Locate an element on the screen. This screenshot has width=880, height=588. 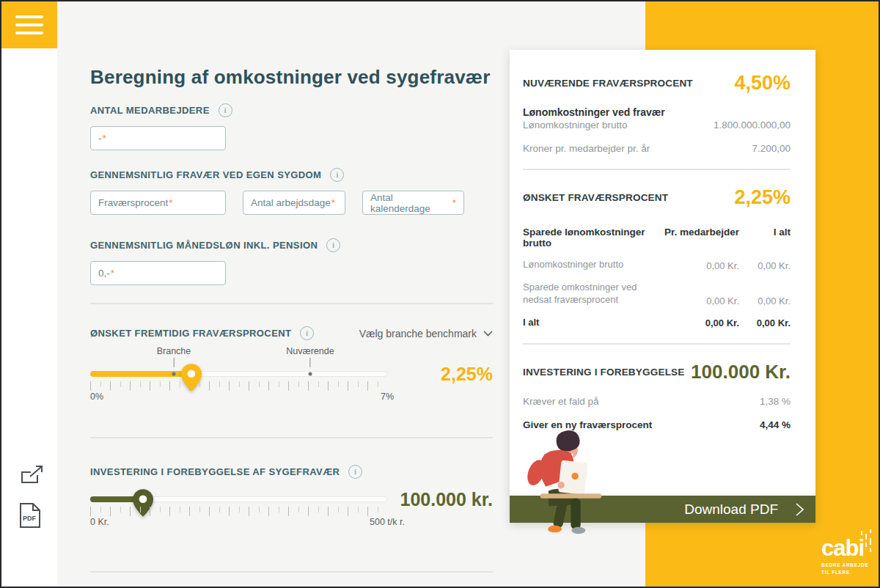
row-value: 1,38 % is located at coordinates (775, 402).